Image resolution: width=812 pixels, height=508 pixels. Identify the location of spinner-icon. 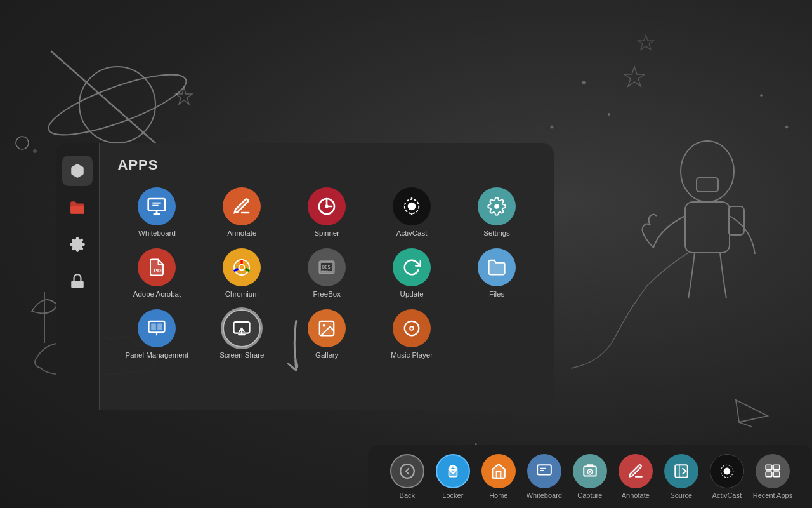
(327, 206).